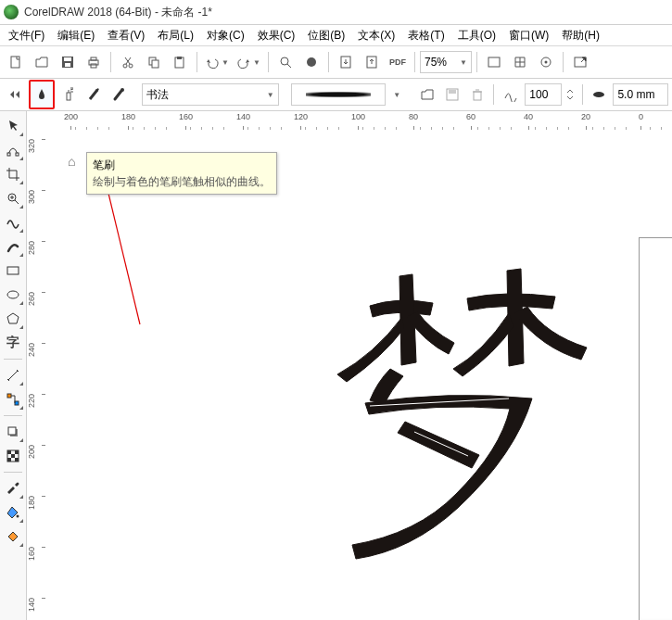 This screenshot has height=620, width=672. What do you see at coordinates (180, 62) in the screenshot?
I see `paste-button` at bounding box center [180, 62].